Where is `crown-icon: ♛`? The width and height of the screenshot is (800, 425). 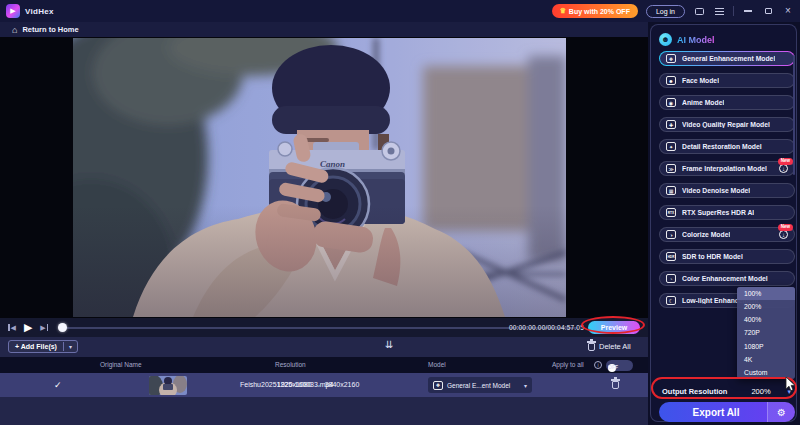
crown-icon: ♛ is located at coordinates (563, 11).